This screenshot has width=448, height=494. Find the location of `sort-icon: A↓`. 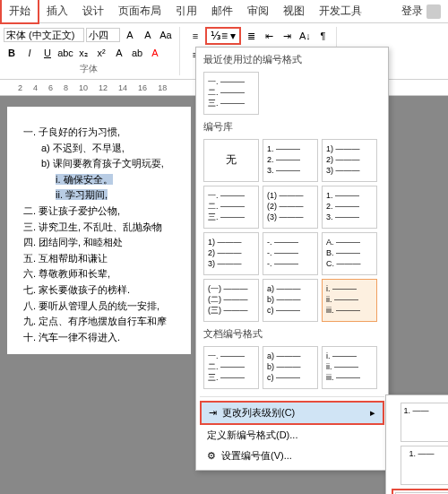

sort-icon: A↓ is located at coordinates (305, 36).